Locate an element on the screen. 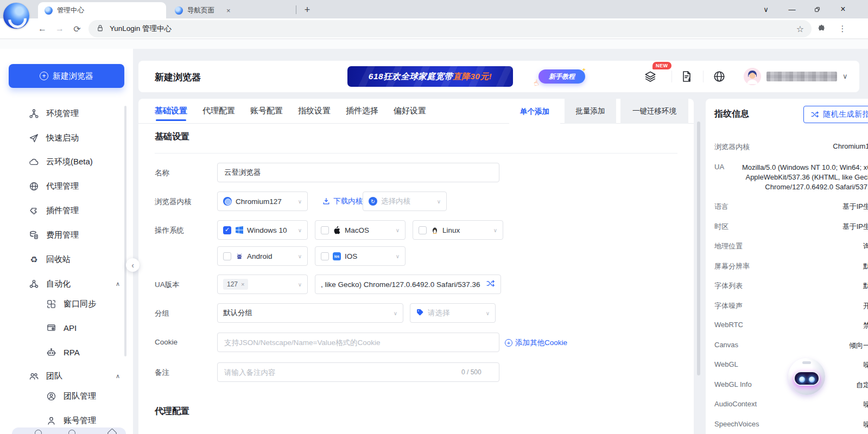 The height and width of the screenshot is (434, 868). sidebar-scrollbar is located at coordinates (125, 231).